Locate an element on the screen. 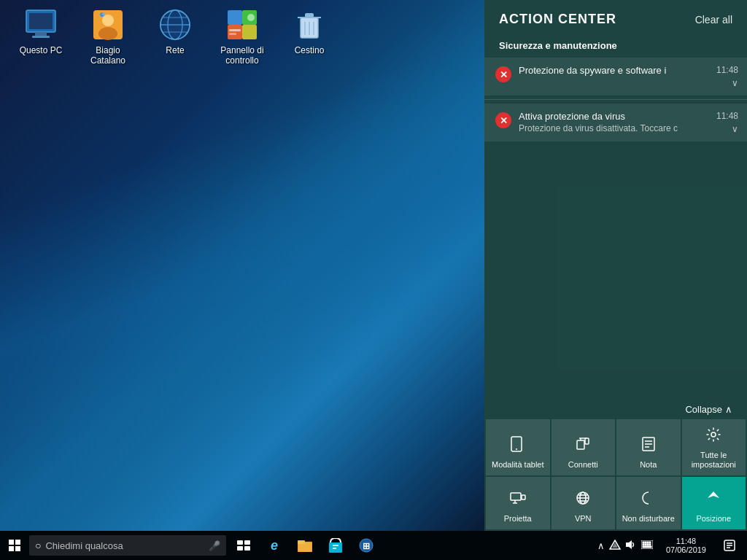 The image size is (747, 560). taskbar: ○ Chiedimi qualcosa 🎤 e is located at coordinates (374, 545).